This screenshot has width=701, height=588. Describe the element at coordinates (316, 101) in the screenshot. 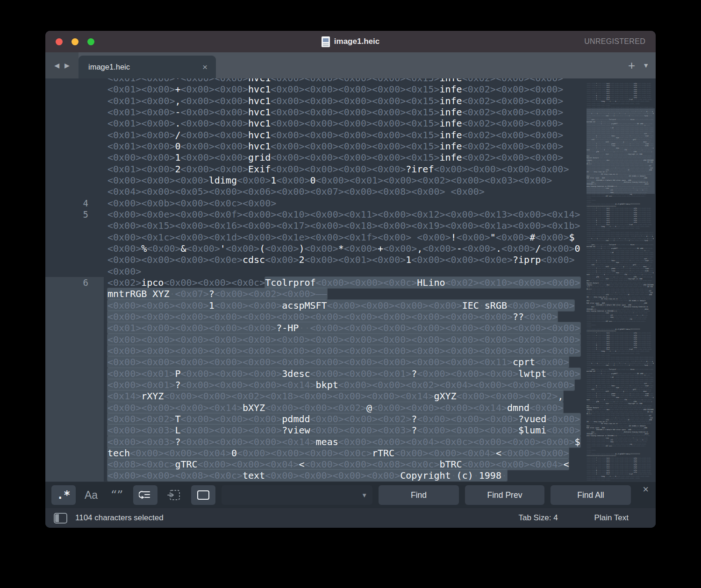

I see `code-row: <0x01><0x00>,<0x00><0x00>hvc1<0x00><0x00…` at that location.